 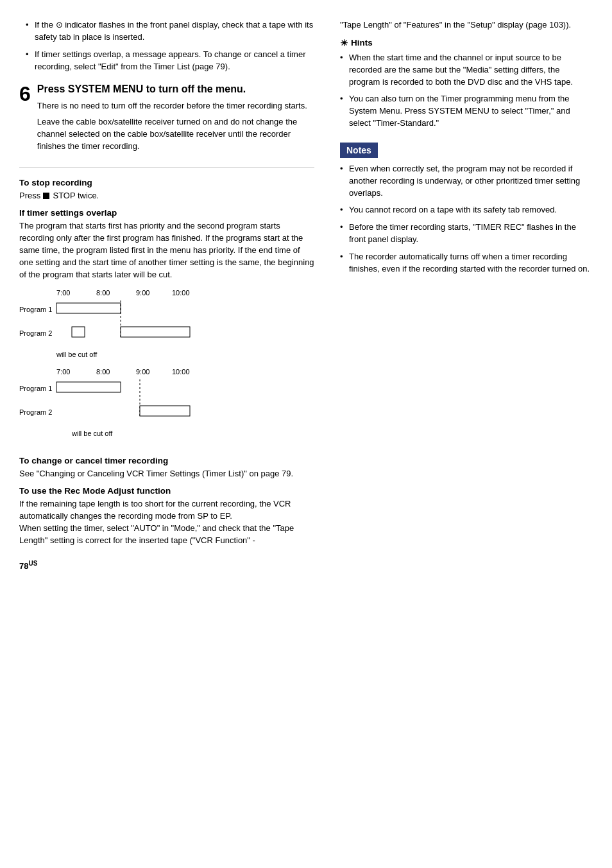 What do you see at coordinates (362, 42) in the screenshot?
I see `hints-label: Hints` at bounding box center [362, 42].